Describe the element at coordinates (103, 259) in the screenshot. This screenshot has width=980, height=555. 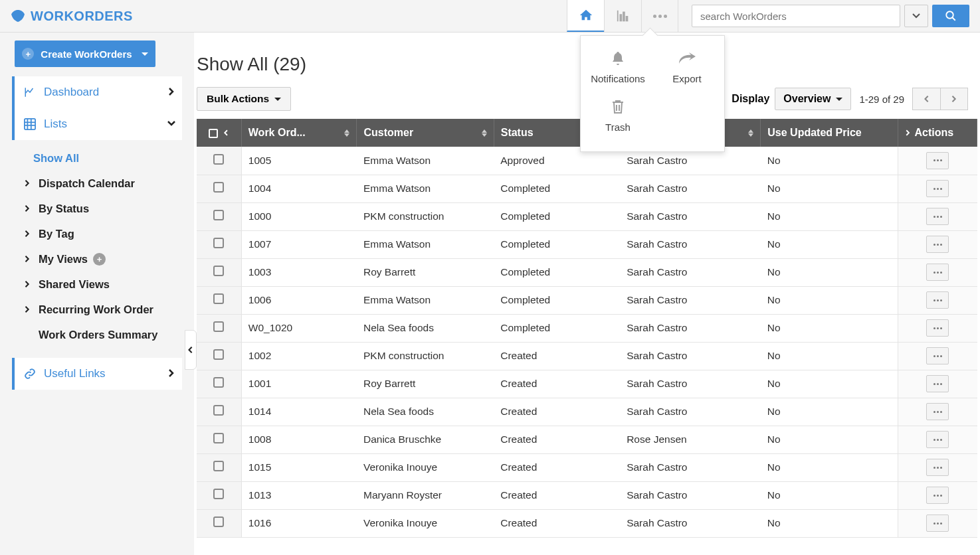
I see `sidebar-sub-my-views: My Views +` at that location.